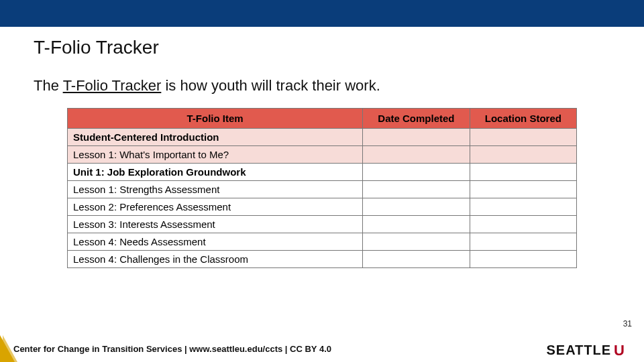 The width and height of the screenshot is (644, 362). What do you see at coordinates (322, 86) in the screenshot?
I see `intro-text: The T-Folio Tracker is how youth will tr…` at bounding box center [322, 86].